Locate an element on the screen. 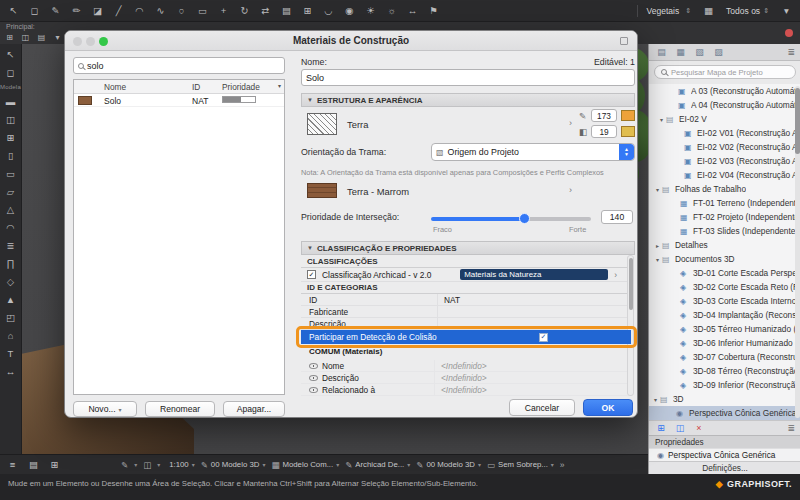  collision-detection-row: Participar em Detecção de Colisão ✓ is located at coordinates (466, 337).